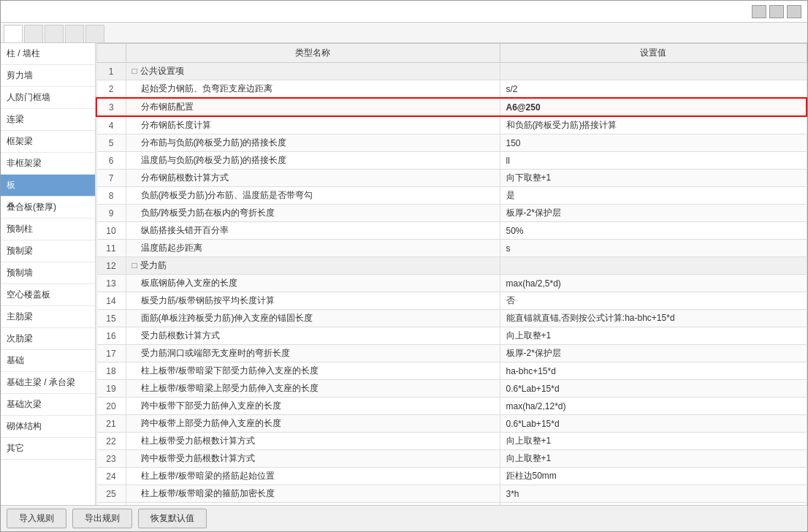 The height and width of the screenshot is (532, 808). I want to click on row-num-12: 13, so click(111, 284).